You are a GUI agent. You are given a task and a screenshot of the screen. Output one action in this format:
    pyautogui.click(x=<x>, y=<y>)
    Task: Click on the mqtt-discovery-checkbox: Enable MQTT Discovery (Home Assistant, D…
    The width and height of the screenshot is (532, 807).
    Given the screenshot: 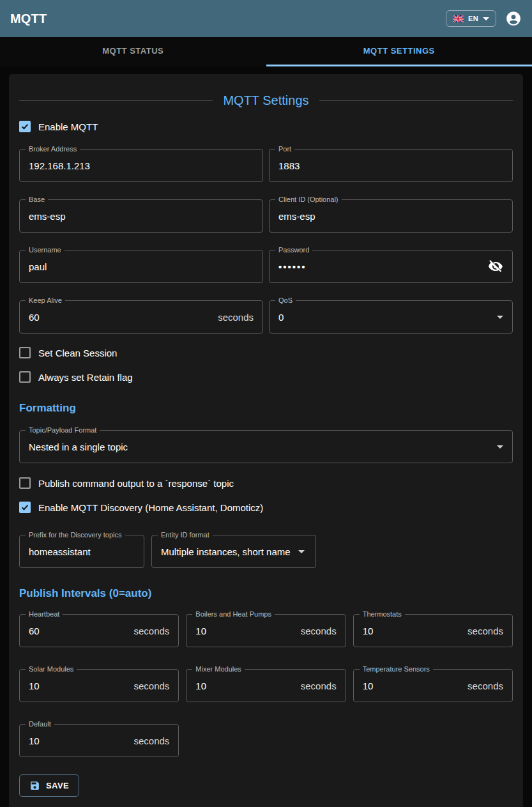 What is the action you would take?
    pyautogui.click(x=266, y=507)
    